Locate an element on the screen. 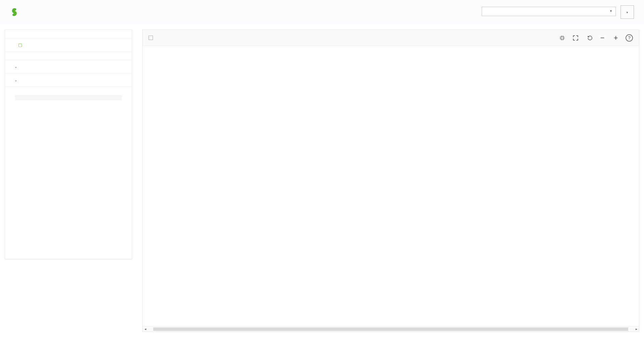 The height and width of the screenshot is (355, 644). zoom-in-button: + is located at coordinates (616, 38).